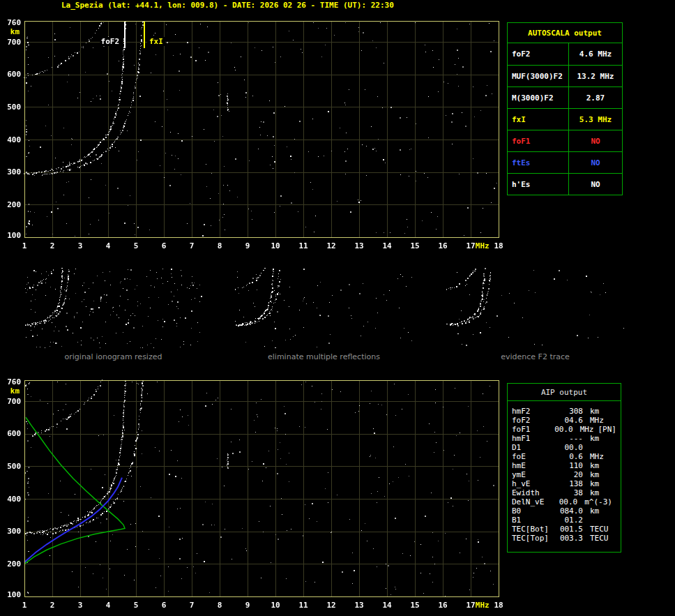 The image size is (675, 616). Describe the element at coordinates (564, 448) in the screenshot. I see `aip-row: D1 00.0` at that location.